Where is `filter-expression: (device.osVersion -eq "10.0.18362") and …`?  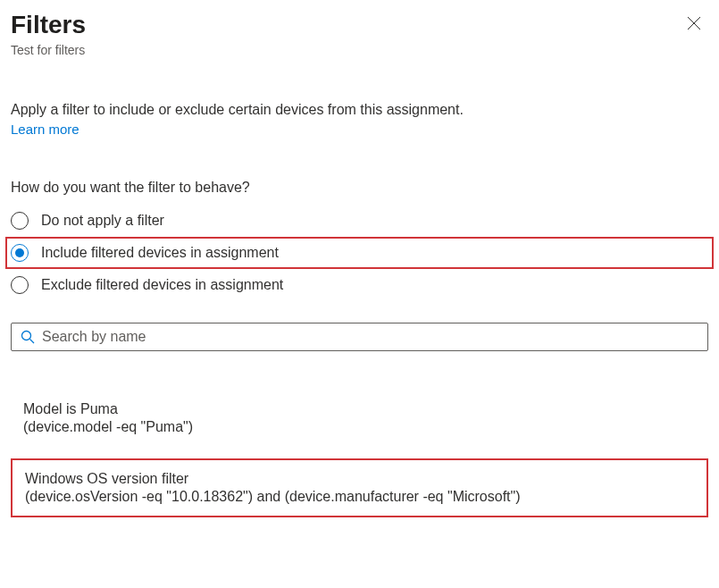 filter-expression: (device.osVersion -eq "10.0.18362") and … is located at coordinates (359, 497).